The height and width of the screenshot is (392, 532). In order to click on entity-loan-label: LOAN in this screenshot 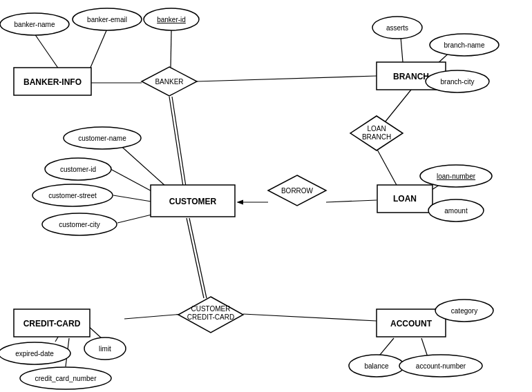, I will do `click(405, 199)`.